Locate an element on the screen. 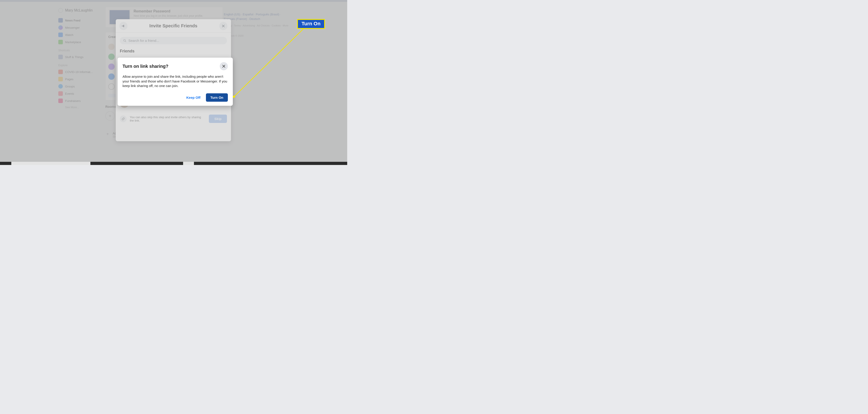 The height and width of the screenshot is (414, 868). confirm-body: Allow anyone to join and share the link,… is located at coordinates (175, 82).